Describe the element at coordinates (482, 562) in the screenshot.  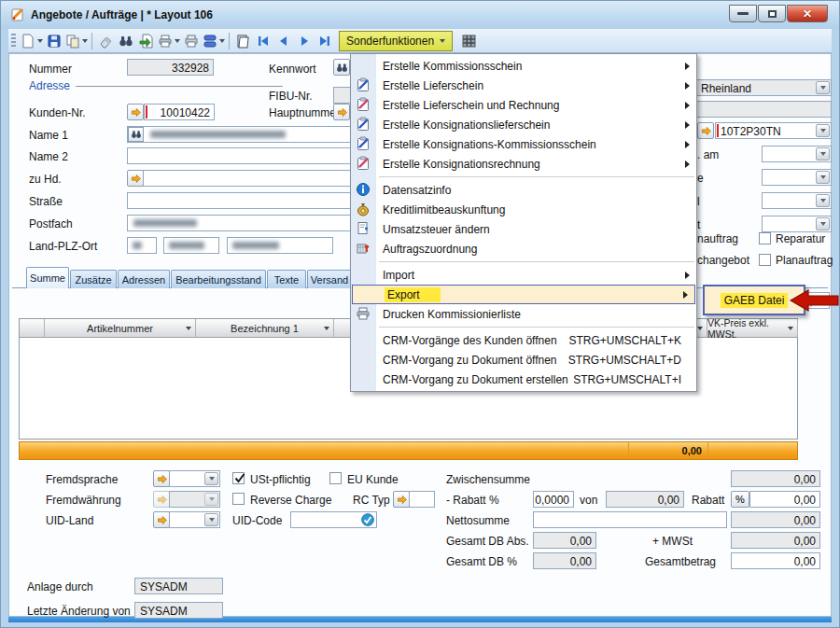
I see `gesamt-db-pct-label: Gesamt DB %` at that location.